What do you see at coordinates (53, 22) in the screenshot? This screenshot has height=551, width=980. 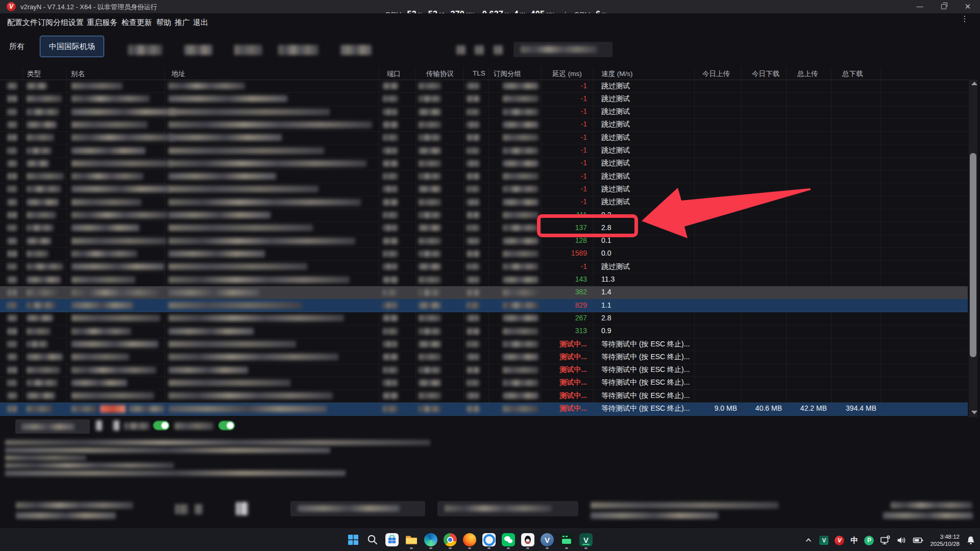 I see `menu-item-2: 订阅分组` at bounding box center [53, 22].